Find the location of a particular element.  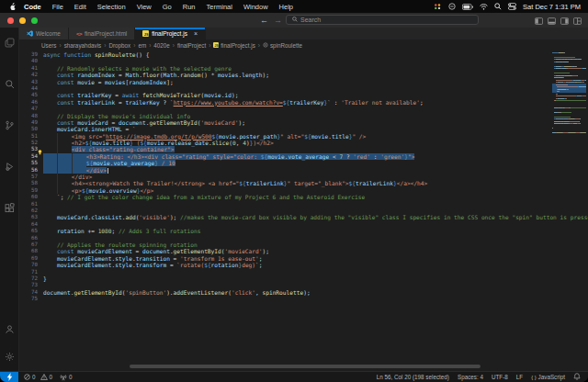

minimize-window-button is located at coordinates (22, 20).